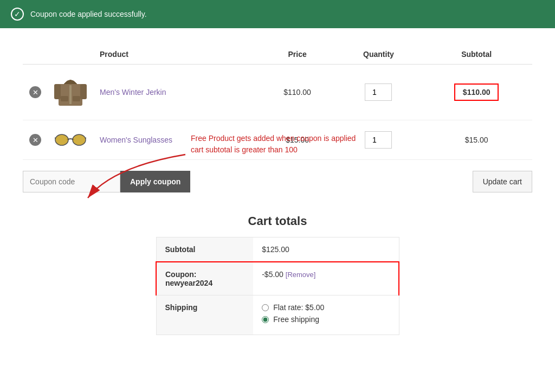  What do you see at coordinates (205, 316) in the screenshot?
I see `shipping-label: Shipping` at bounding box center [205, 316].